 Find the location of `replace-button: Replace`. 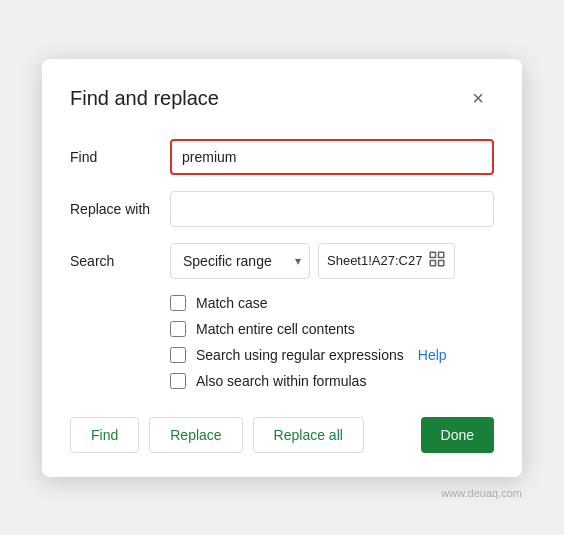

replace-button: Replace is located at coordinates (196, 435).